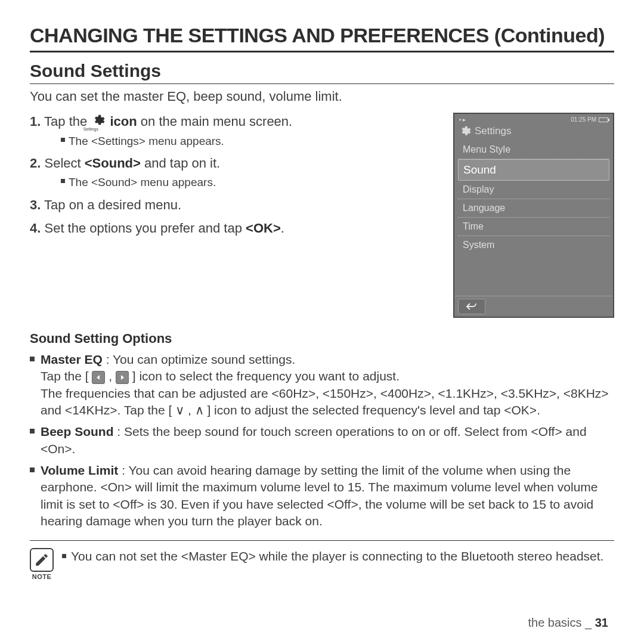 This screenshot has height=644, width=644. Describe the element at coordinates (534, 215) in the screenshot. I see `device-mock: ▪ ▸ 01:25 PM Settings Menu Style Sound D…` at that location.